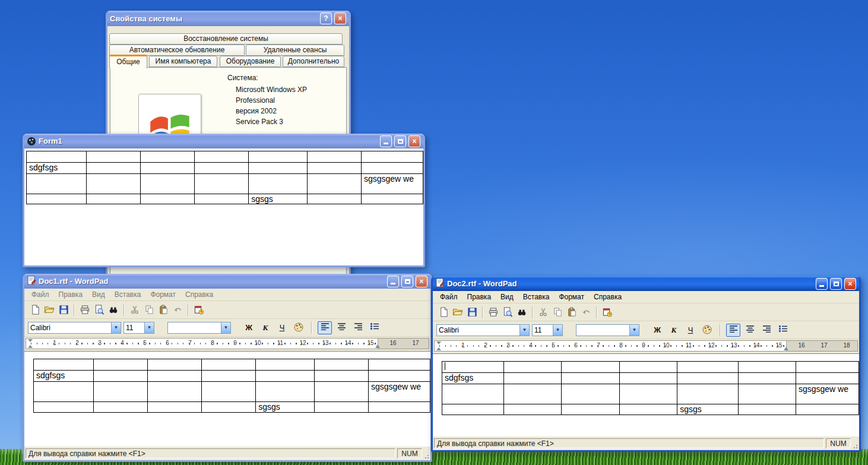 The image size is (868, 465). What do you see at coordinates (392, 200) in the screenshot?
I see `table-cell-r3c6` at bounding box center [392, 200].